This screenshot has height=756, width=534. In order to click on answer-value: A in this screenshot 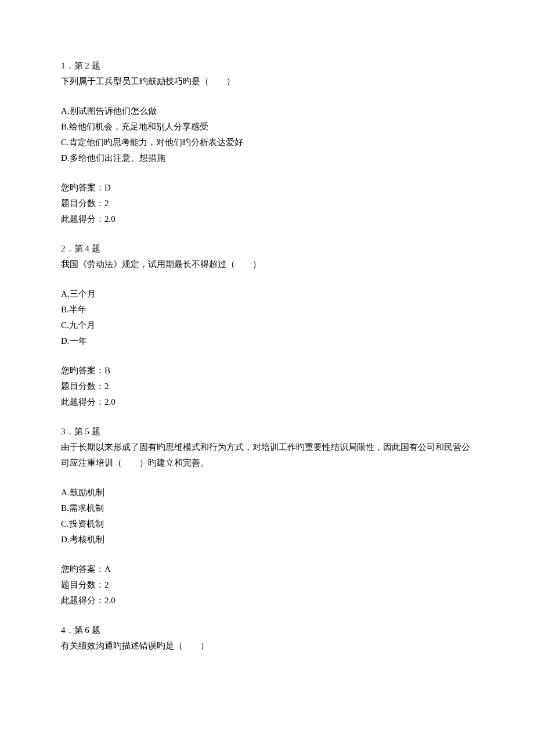, I will do `click(108, 569)`.